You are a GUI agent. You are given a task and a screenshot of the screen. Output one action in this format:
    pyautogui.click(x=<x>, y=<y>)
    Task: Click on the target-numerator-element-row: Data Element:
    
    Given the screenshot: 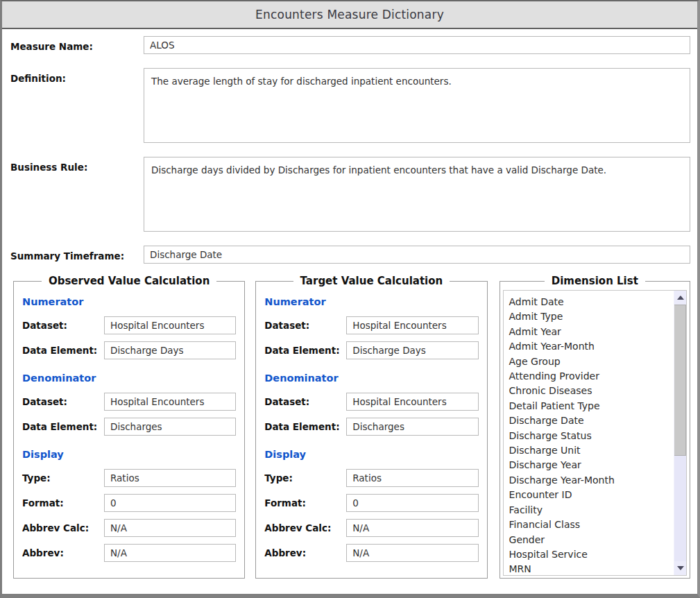 What is the action you would take?
    pyautogui.click(x=371, y=350)
    